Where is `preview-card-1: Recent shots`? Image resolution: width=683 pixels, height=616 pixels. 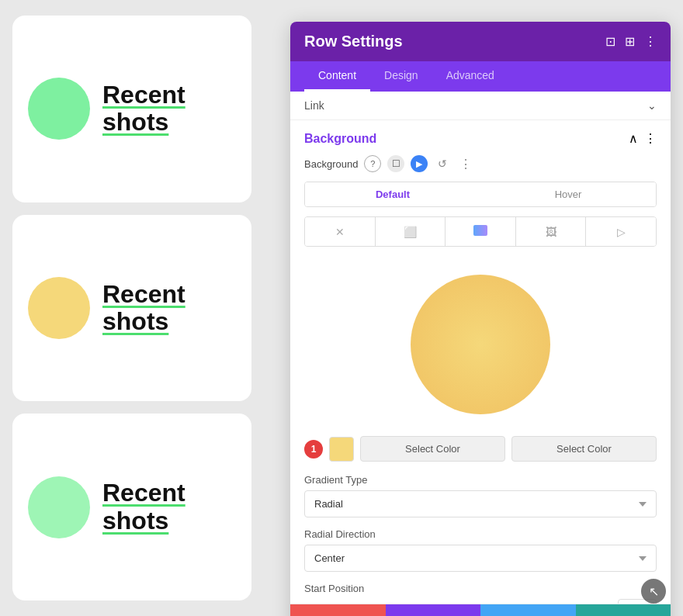
preview-card-1: Recent shots is located at coordinates (132, 109).